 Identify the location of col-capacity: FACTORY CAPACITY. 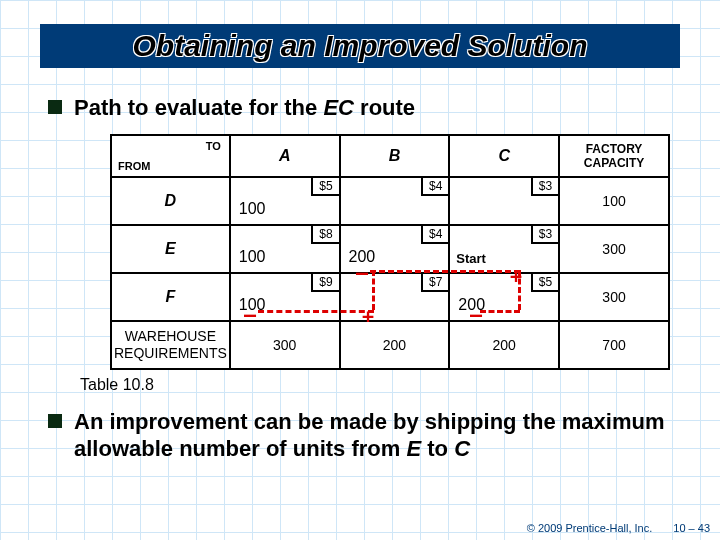
(614, 156).